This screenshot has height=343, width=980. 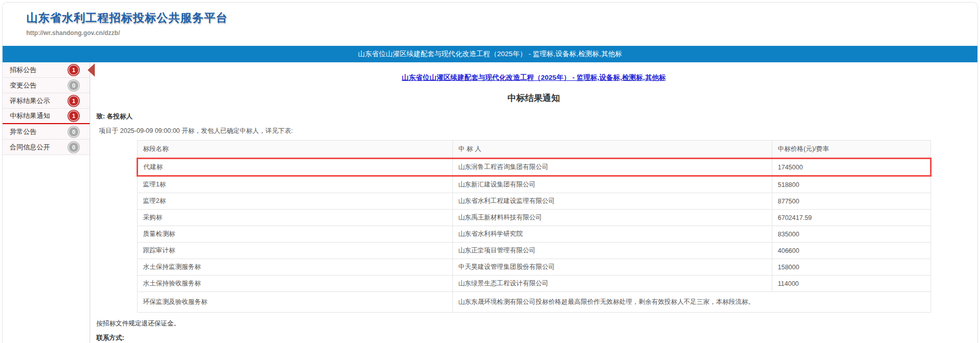 What do you see at coordinates (612, 184) in the screenshot?
I see `cell-winner: 山东新汇建设集团有限公司` at bounding box center [612, 184].